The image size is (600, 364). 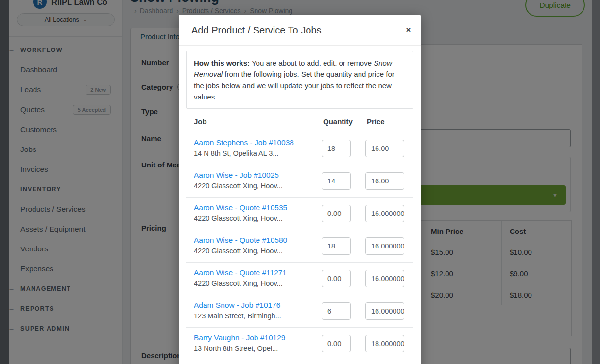 I want to click on jobs-table-header: Job Quantity Price, so click(x=300, y=121).